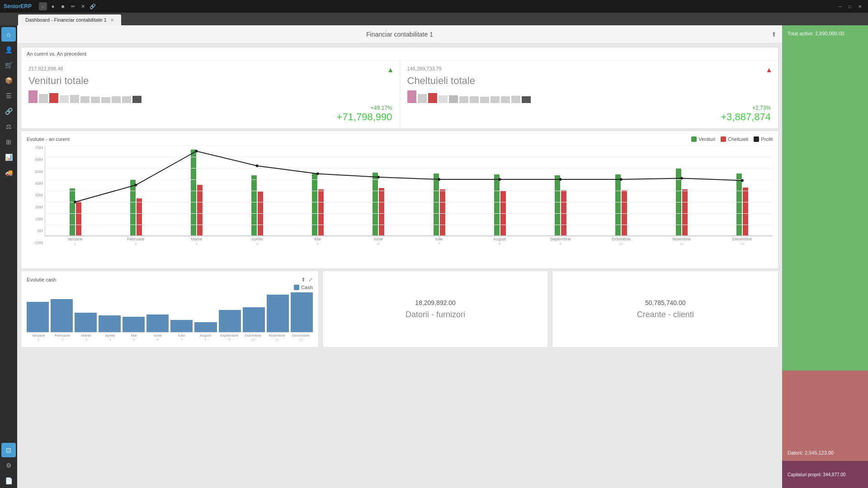 This screenshot has height=488, width=868. Describe the element at coordinates (43, 6) in the screenshot. I see `home-icon: ⌂` at that location.